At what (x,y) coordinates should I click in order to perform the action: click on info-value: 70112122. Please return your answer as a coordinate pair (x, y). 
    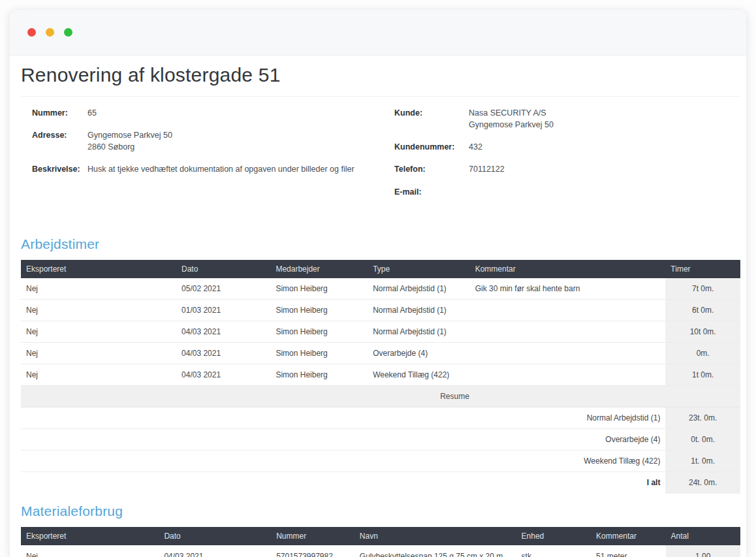
    Looking at the image, I should click on (487, 169).